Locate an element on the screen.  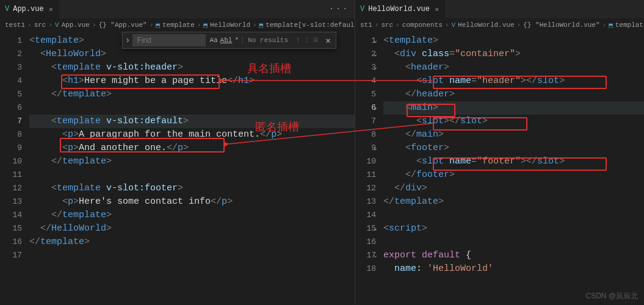
code-line: <h1>Here might be a page title</h1> is located at coordinates (192, 81).